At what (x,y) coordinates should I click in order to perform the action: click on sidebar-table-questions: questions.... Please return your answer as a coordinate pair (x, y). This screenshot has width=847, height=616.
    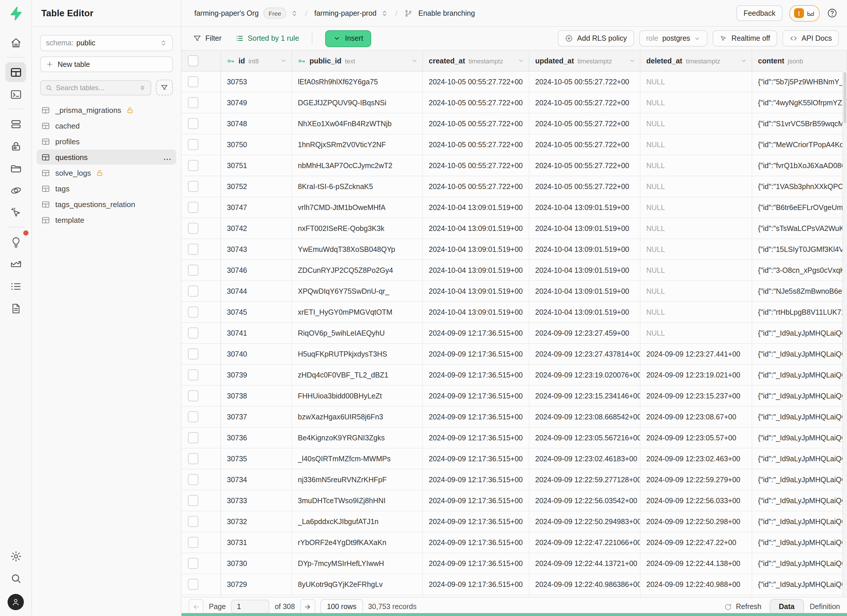
    Looking at the image, I should click on (106, 157).